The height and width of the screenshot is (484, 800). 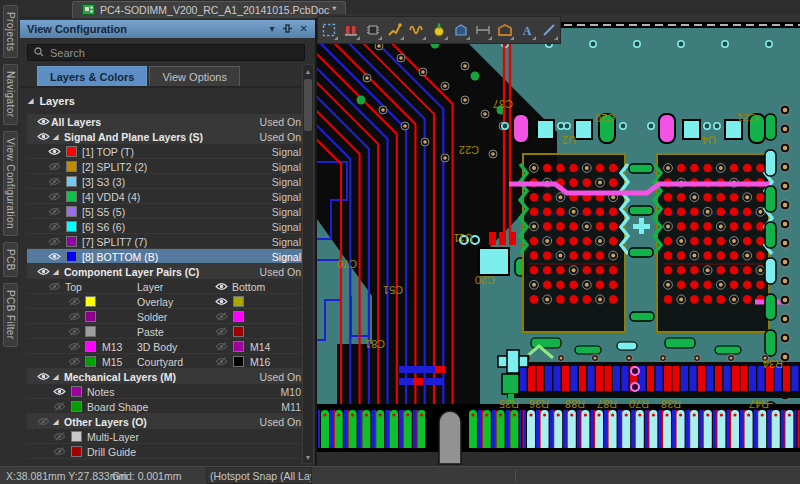 I want to click on interactive-tune-tool-button, so click(x=417, y=30).